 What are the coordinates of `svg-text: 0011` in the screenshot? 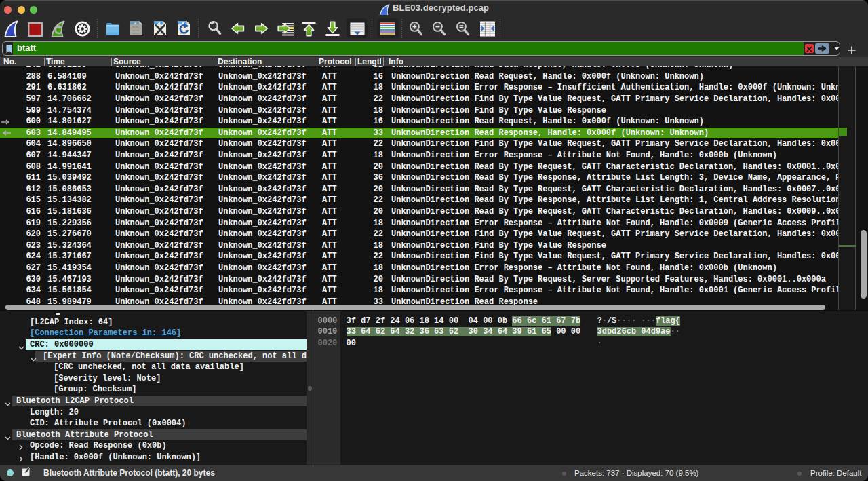 It's located at (136, 33).